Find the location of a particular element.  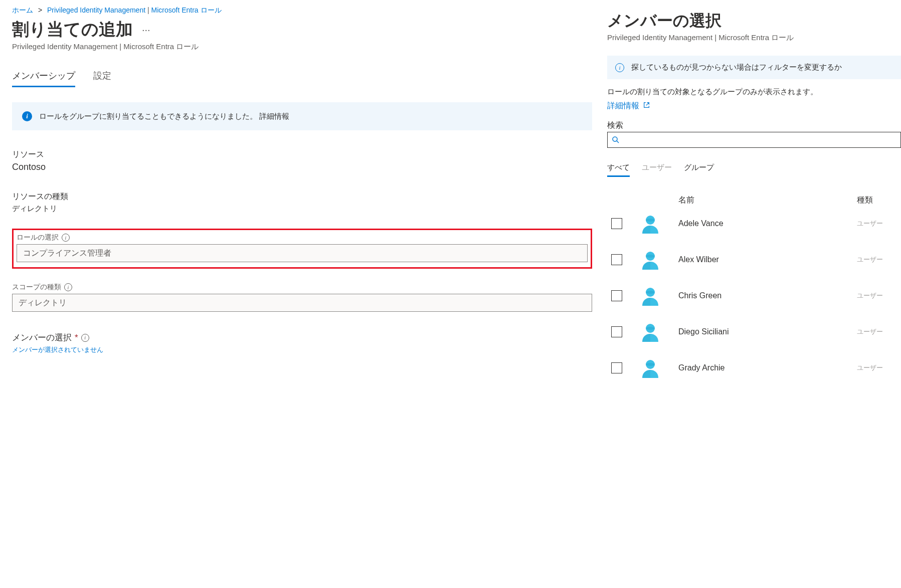

member-row: Adele Vanceユーザー is located at coordinates (754, 224).